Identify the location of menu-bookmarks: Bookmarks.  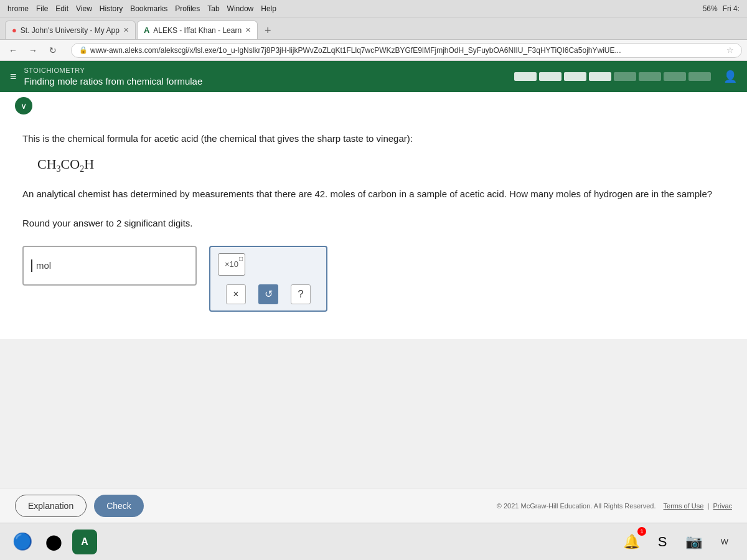
(149, 9).